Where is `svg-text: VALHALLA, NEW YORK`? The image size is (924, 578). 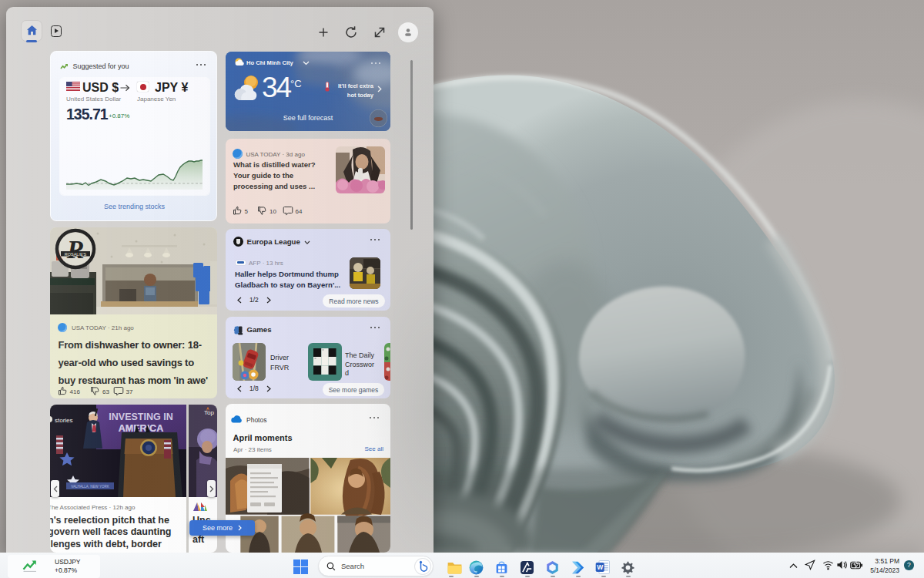
svg-text: VALHALLA, NEW YORK is located at coordinates (89, 487).